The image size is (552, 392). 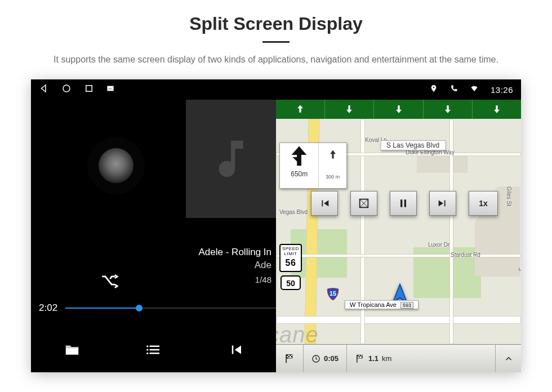 What do you see at coordinates (382, 305) in the screenshot?
I see `current-street-pill: W Tropicana Ave 593` at bounding box center [382, 305].